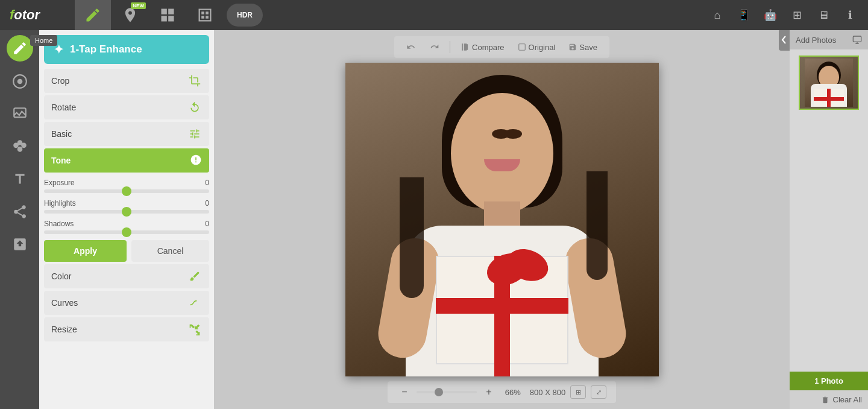 The image size is (868, 409). What do you see at coordinates (583, 47) in the screenshot?
I see `save-button: Save` at bounding box center [583, 47].